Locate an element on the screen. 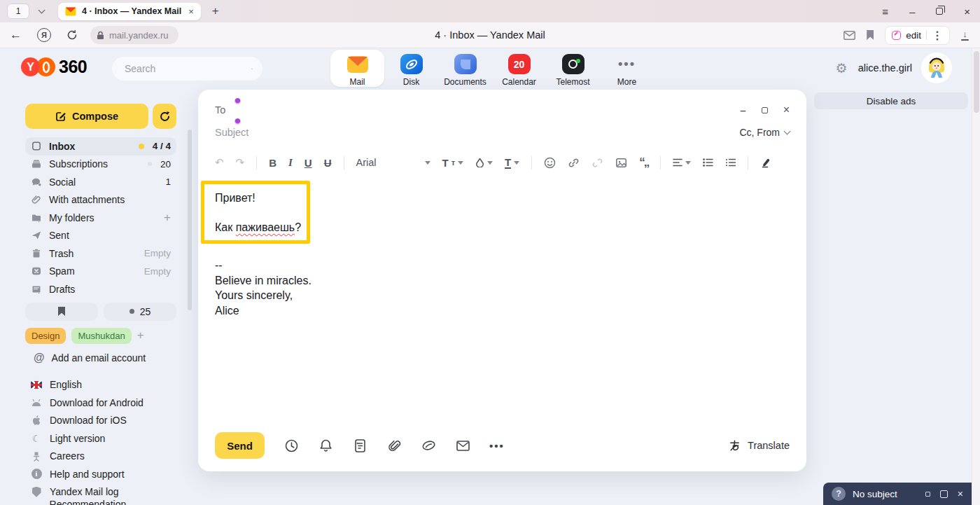  font-family-select: Arial is located at coordinates (393, 162).